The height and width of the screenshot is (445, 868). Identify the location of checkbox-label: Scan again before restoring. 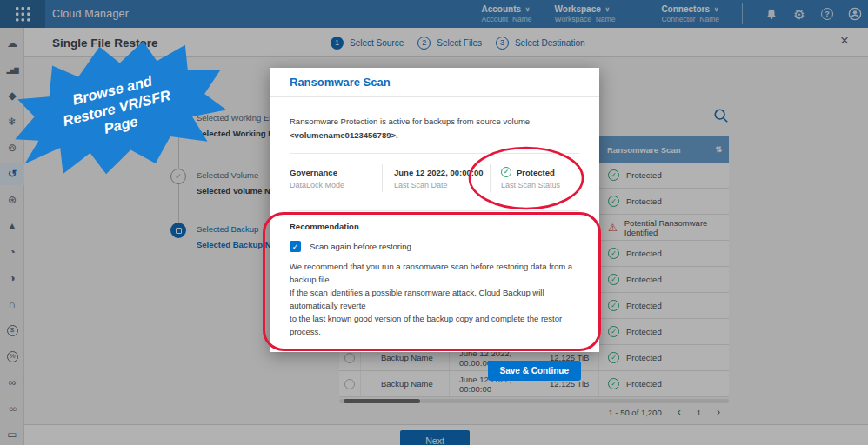
(360, 247).